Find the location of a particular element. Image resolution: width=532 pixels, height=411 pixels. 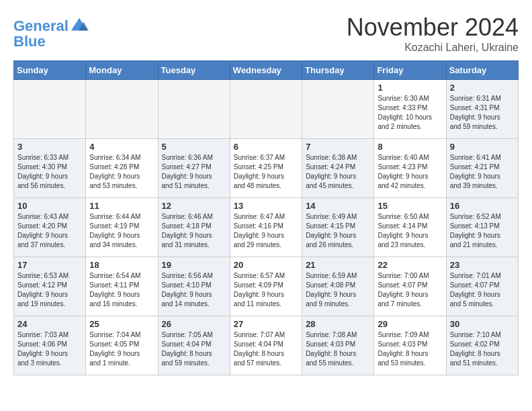

day-info: Sunrise: 6:59 AMSunset: 4:08 PMDaylight:… is located at coordinates (338, 290).